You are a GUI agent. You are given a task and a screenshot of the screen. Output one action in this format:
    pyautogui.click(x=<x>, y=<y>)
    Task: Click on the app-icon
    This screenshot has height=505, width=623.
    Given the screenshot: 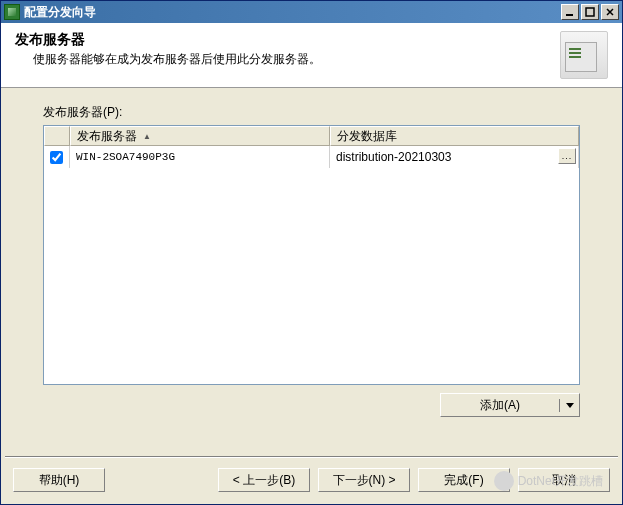 What is the action you would take?
    pyautogui.click(x=12, y=12)
    